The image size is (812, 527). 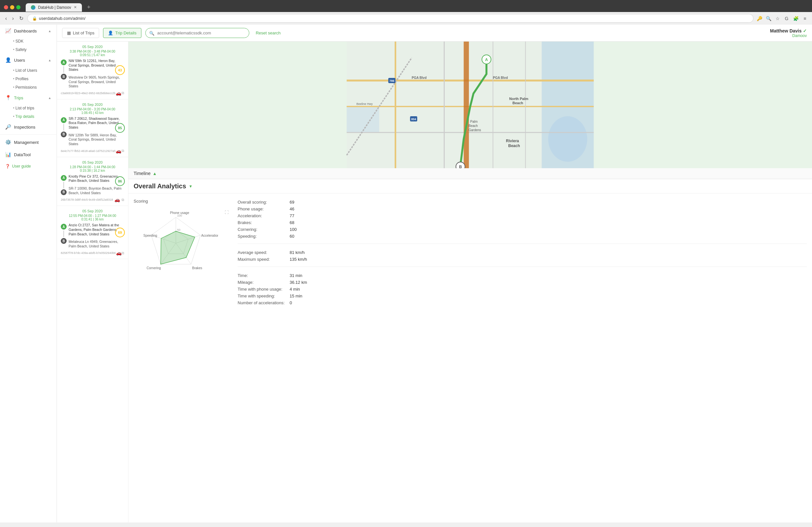 What do you see at coordinates (30, 79) in the screenshot?
I see `sidebar-item-profiles: Profiles` at bounding box center [30, 79].